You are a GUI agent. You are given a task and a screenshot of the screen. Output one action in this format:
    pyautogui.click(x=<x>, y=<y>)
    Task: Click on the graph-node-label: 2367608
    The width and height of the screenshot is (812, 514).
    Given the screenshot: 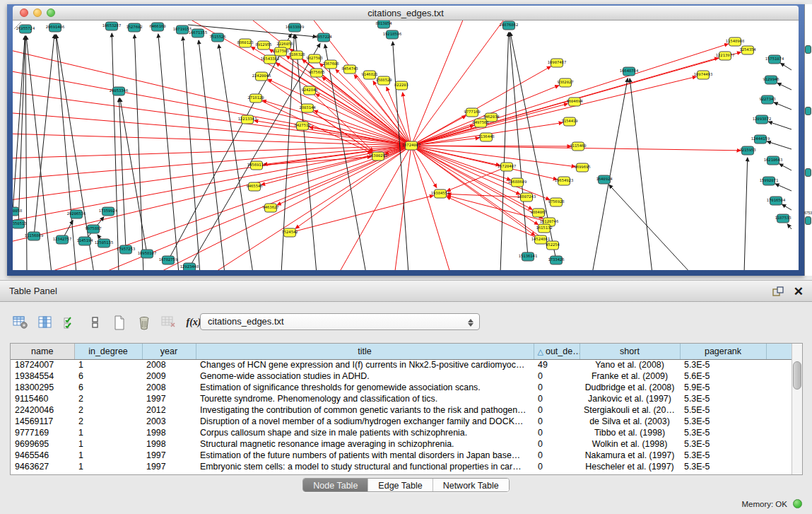 What is the action you would take?
    pyautogui.click(x=331, y=64)
    